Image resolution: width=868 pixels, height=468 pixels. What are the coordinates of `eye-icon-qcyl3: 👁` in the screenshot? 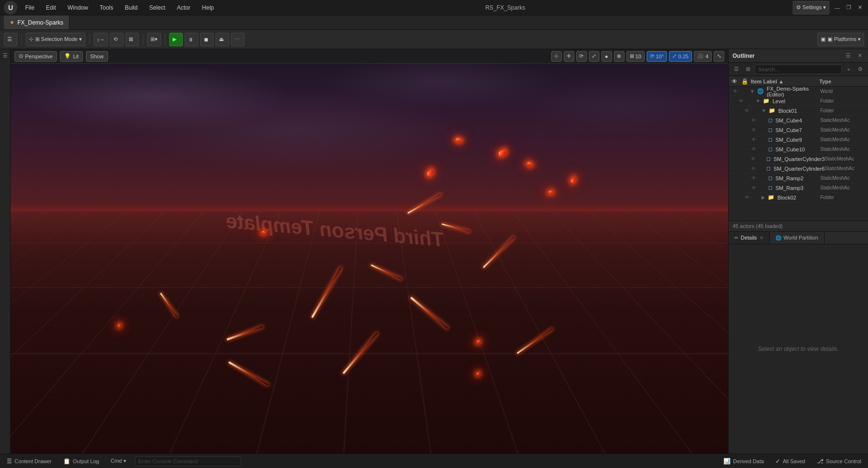 It's located at (753, 159).